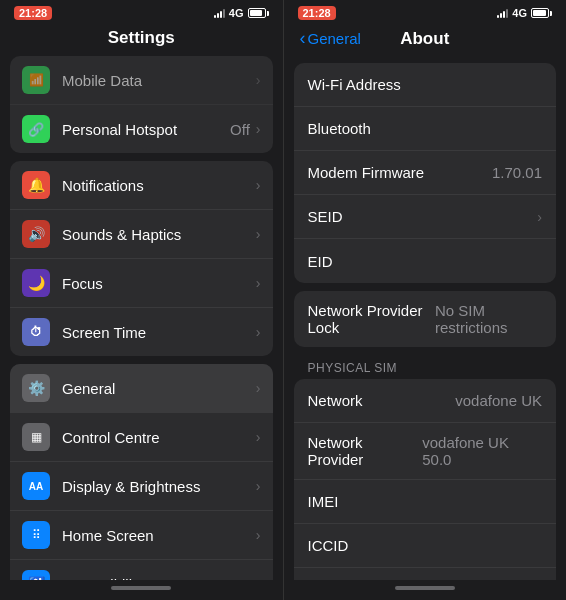 The image size is (566, 600). What do you see at coordinates (36, 129) in the screenshot?
I see `personal-hotspot-icon: 🔗` at bounding box center [36, 129].